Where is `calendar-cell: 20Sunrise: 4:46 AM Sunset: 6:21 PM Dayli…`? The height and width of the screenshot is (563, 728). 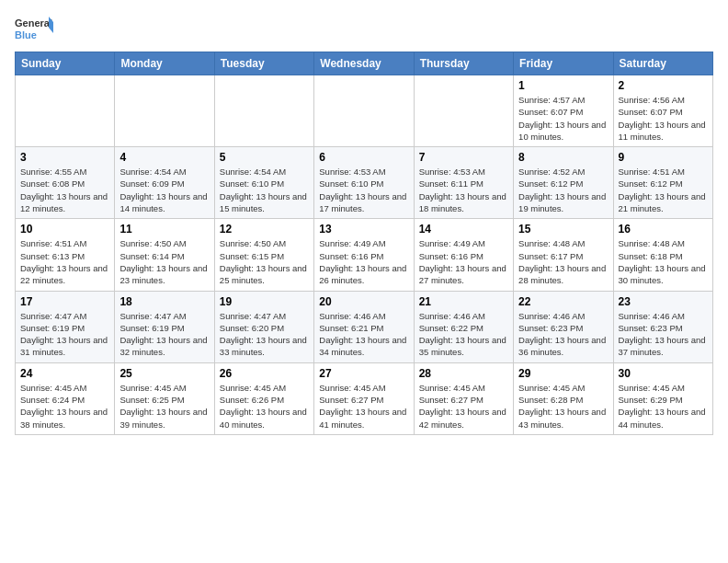
calendar-cell: 20Sunrise: 4:46 AM Sunset: 6:21 PM Dayli… is located at coordinates (364, 327).